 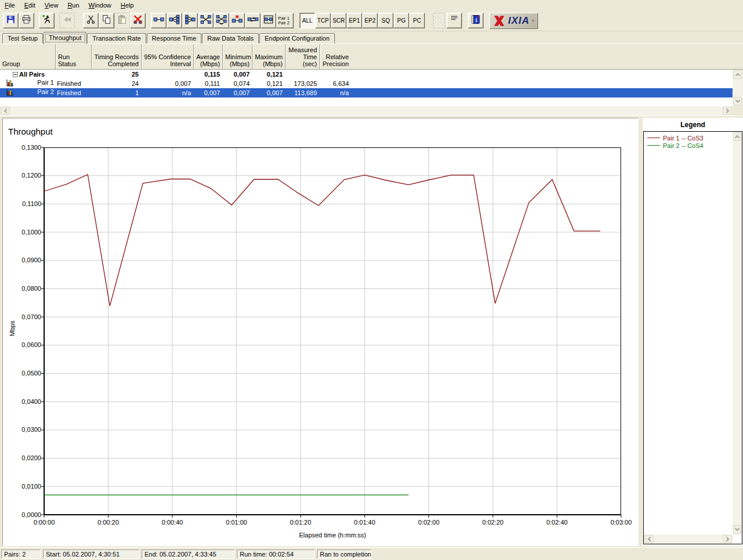 I want to click on menu-view: View, so click(x=52, y=5).